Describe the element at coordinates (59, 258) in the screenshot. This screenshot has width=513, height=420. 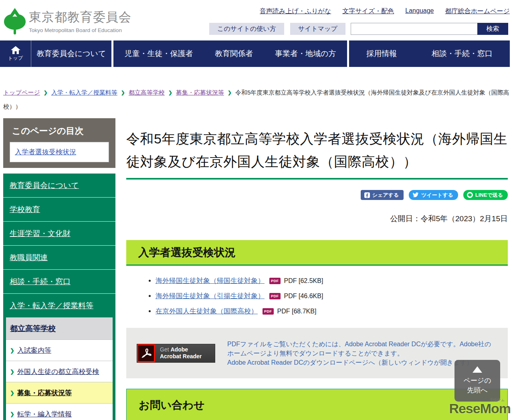
I see `sidebar-item-teachers: 教職員関連` at that location.